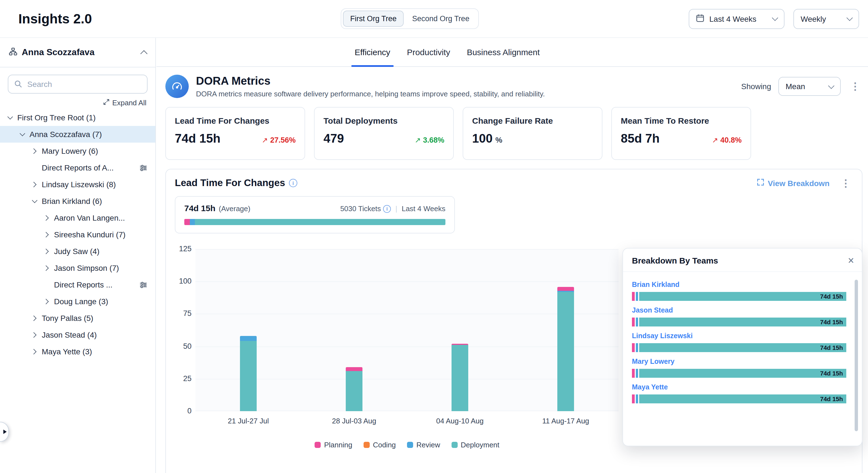  Describe the element at coordinates (320, 222) in the screenshot. I see `distribution-segment-deployment` at that location.